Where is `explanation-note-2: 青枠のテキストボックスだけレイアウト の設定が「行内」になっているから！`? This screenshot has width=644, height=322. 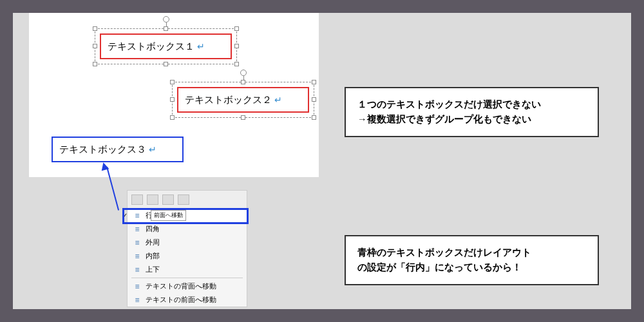 explanation-note-2: 青枠のテキストボックスだけレイアウト の設定が「行内」になっているから！ is located at coordinates (471, 260).